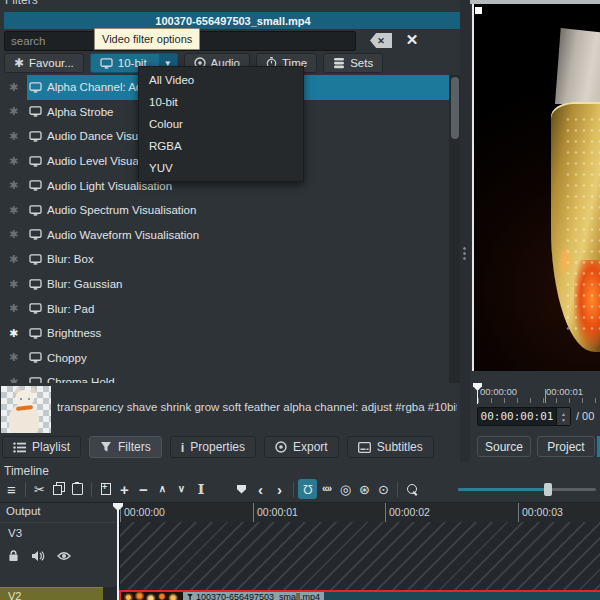 Image resolution: width=600 pixels, height=600 pixels. I want to click on split-button: ][, so click(200, 489).